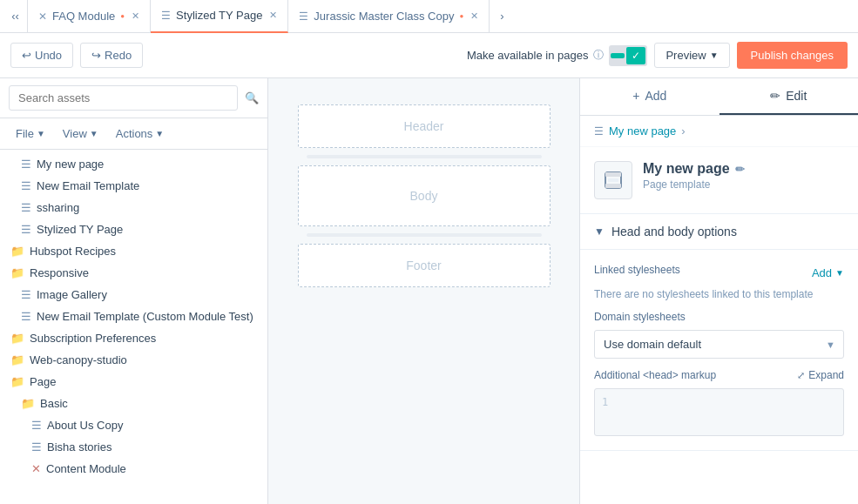 This screenshot has width=858, height=504. Describe the element at coordinates (828, 273) in the screenshot. I see `add-stylesheet-button: Add ▼` at that location.